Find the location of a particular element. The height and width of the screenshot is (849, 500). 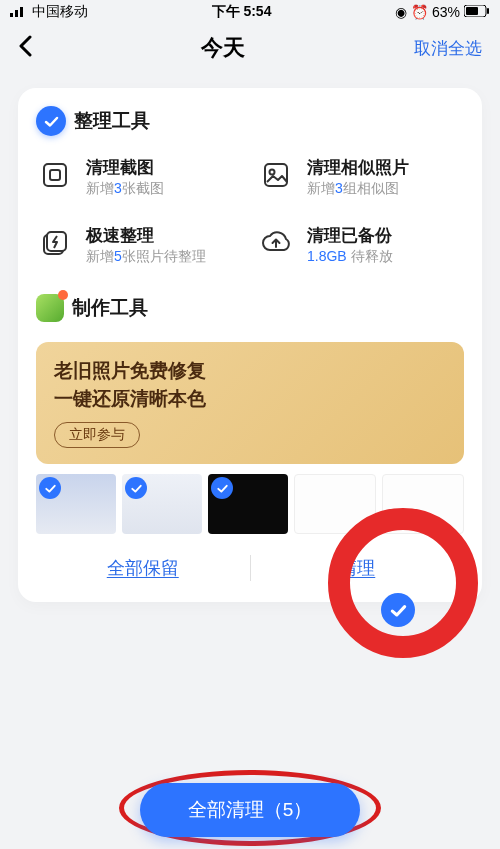

battery-icon is located at coordinates (477, 12).